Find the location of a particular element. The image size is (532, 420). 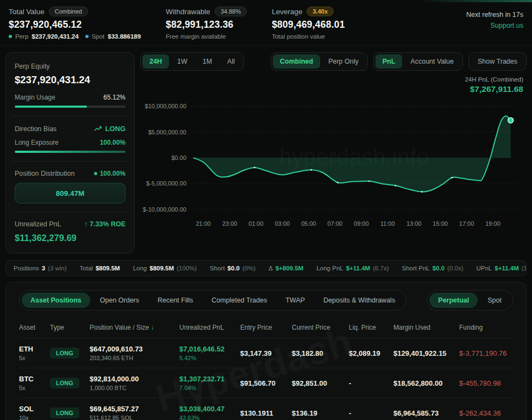

svg-text: 19:00 is located at coordinates (493, 224).